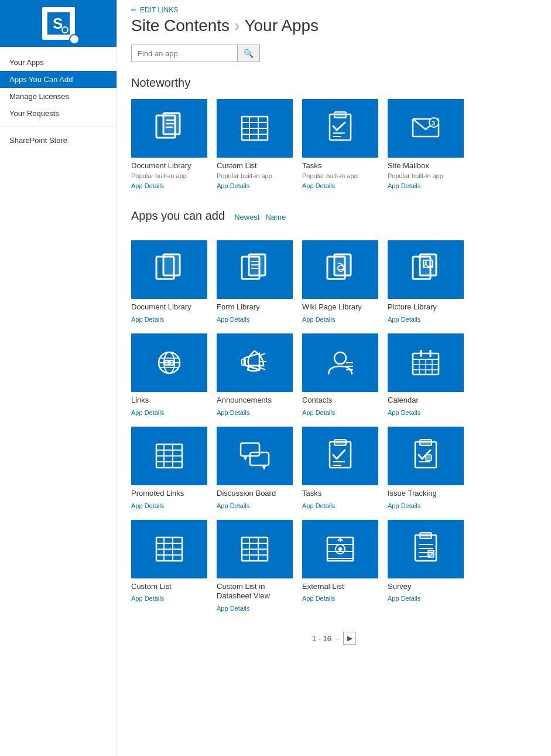 This screenshot has height=756, width=551. I want to click on sharepoint-logo: S, so click(59, 23).